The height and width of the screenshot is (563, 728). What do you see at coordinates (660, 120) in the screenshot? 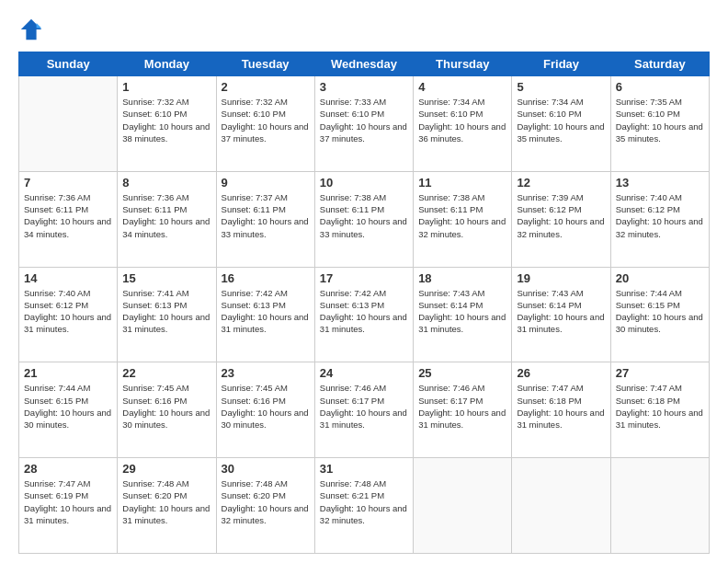
I see `day-info: Sunrise: 7:35 AMSunset: 6:10 PMDaylight:…` at bounding box center [660, 120].